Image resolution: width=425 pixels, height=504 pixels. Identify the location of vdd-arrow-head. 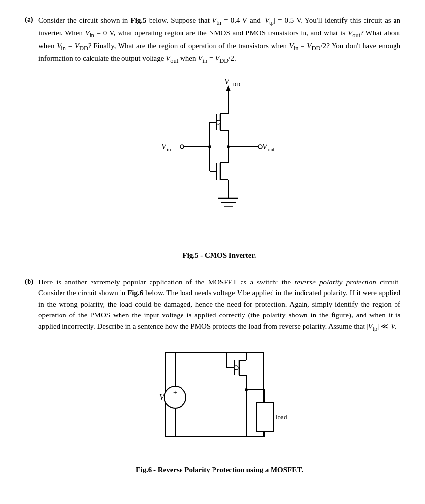
(228, 88).